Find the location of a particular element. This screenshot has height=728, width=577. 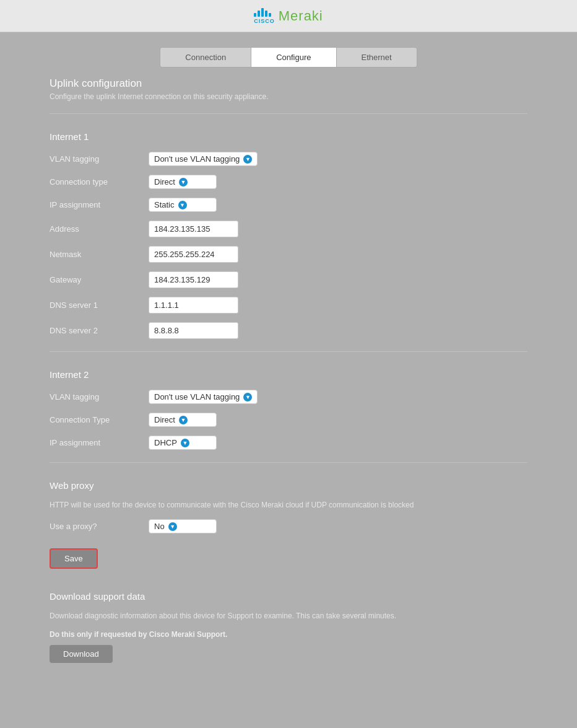

internet2-ip-row: IP assignment DHCP ▼ is located at coordinates (288, 442).